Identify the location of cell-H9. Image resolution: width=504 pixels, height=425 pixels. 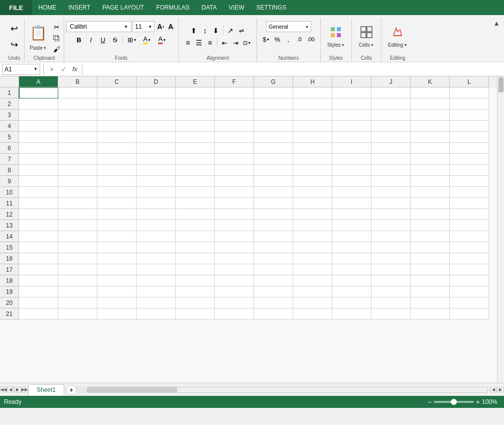
(313, 181).